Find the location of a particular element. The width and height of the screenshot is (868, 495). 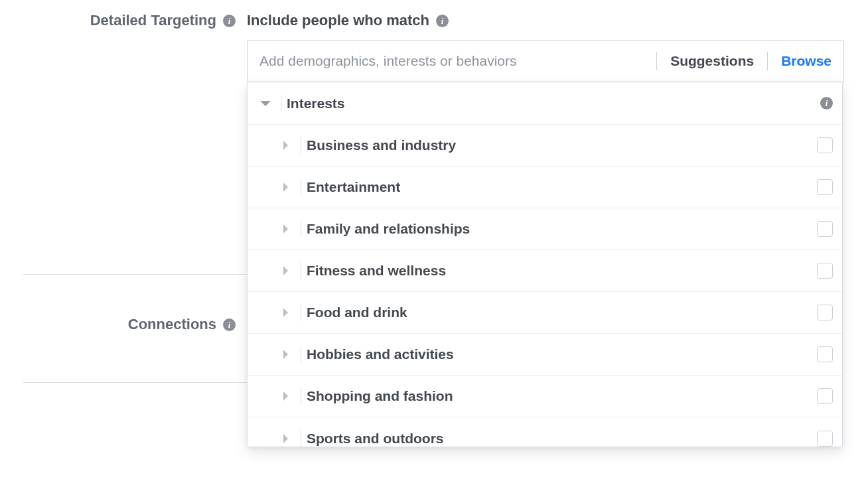

category-label: Shopping and fashion is located at coordinates (561, 396).